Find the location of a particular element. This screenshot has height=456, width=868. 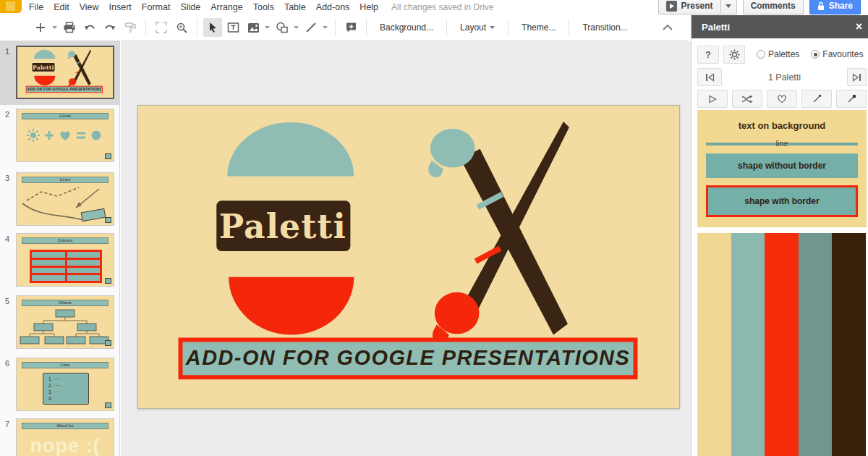

menu-item-format: Format is located at coordinates (156, 7).